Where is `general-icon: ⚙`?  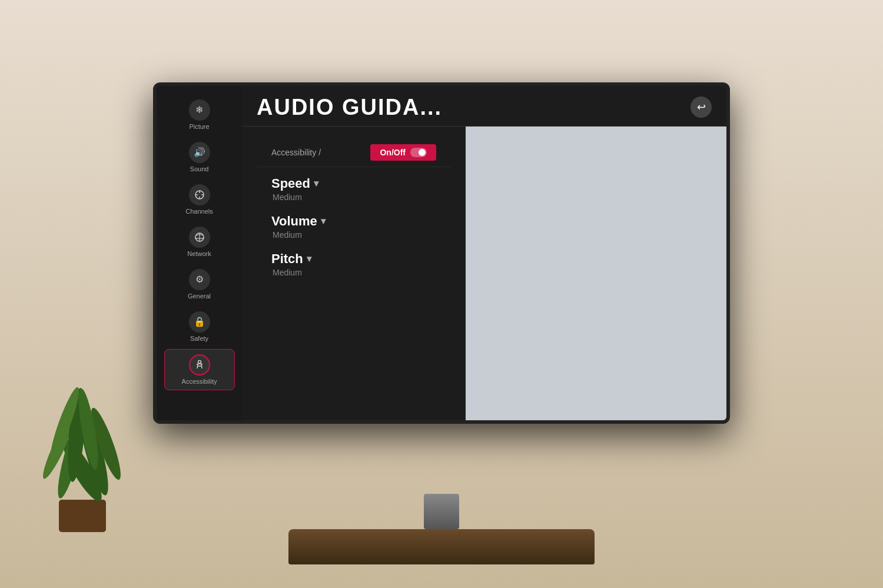
general-icon: ⚙ is located at coordinates (200, 280).